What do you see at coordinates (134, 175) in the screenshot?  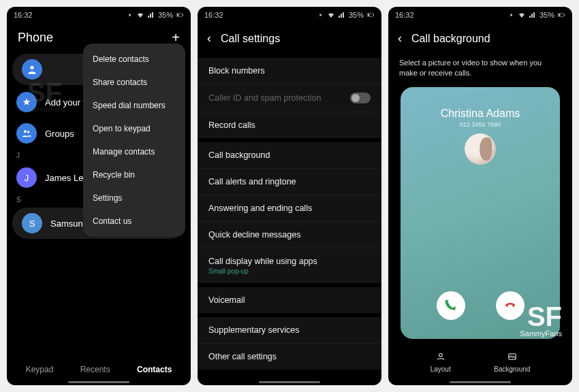 I see `menu-recycle: Recycle bin` at bounding box center [134, 175].